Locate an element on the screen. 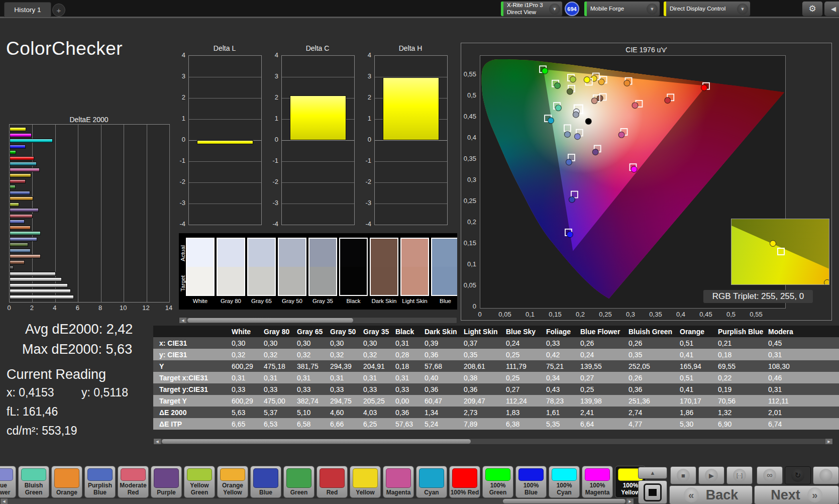 The height and width of the screenshot is (504, 839). patch-button-yellow: Yellow is located at coordinates (365, 482).